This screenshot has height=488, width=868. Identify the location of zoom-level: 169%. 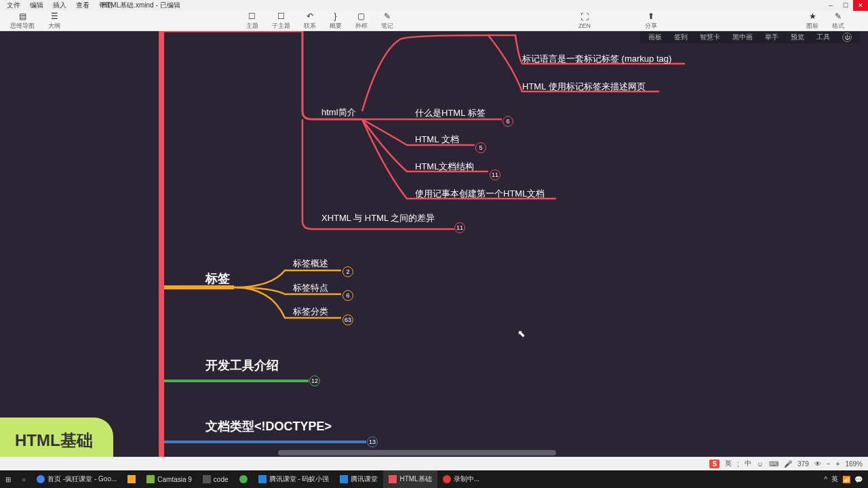
(854, 464).